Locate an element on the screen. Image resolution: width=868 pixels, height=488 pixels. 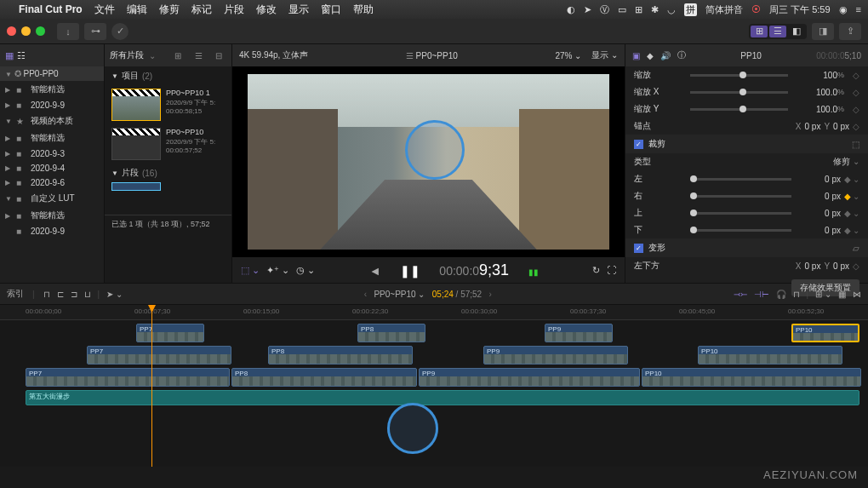
insert-tool-icon: ⊏ is located at coordinates (60, 295).